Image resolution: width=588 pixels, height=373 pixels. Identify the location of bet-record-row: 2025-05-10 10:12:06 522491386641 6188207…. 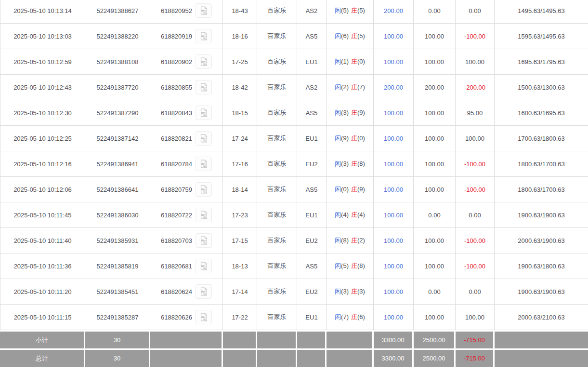
(294, 190).